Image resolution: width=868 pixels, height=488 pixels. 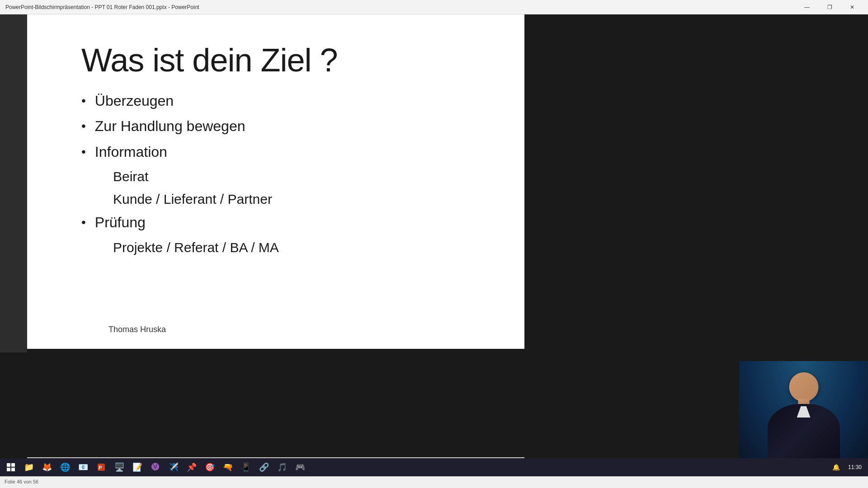 What do you see at coordinates (434, 467) in the screenshot?
I see `taskbar: 📁 🦊 🌐 📧 P 🖥️ 📝 🅥 ✈️ 📌 🎯 🔫 📱 🔗 🎵 🎮 🔔 11:3…` at bounding box center [434, 467].